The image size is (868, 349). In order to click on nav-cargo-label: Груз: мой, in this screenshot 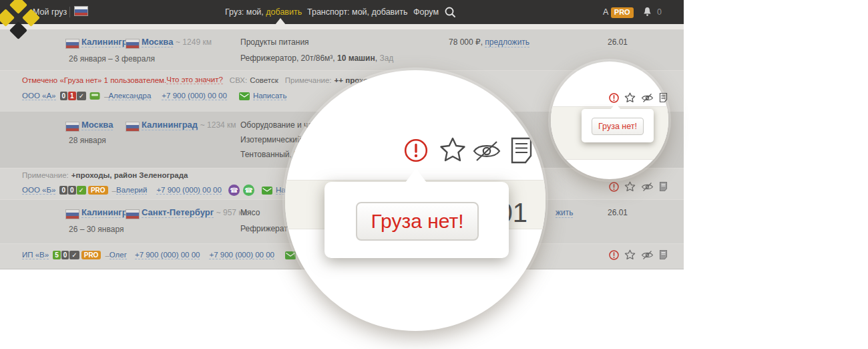, I will do `click(244, 12)`.